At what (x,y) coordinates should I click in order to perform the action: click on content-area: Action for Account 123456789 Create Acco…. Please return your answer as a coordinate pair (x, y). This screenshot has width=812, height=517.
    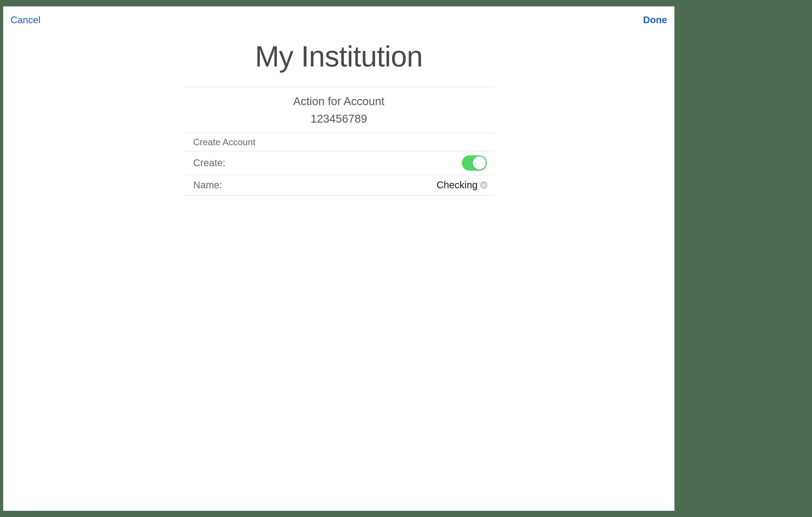
    Looking at the image, I should click on (339, 141).